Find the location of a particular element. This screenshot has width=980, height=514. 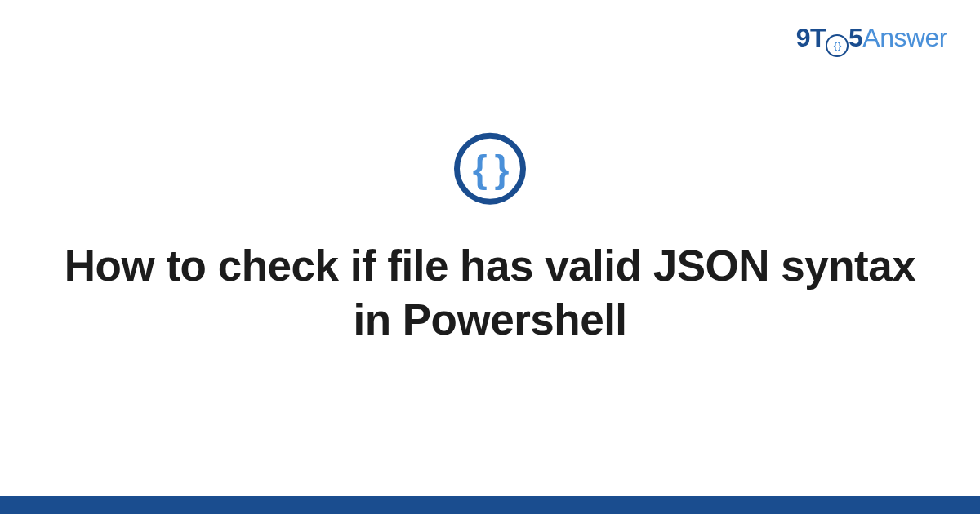

json-braces-icon: { } is located at coordinates (490, 169).